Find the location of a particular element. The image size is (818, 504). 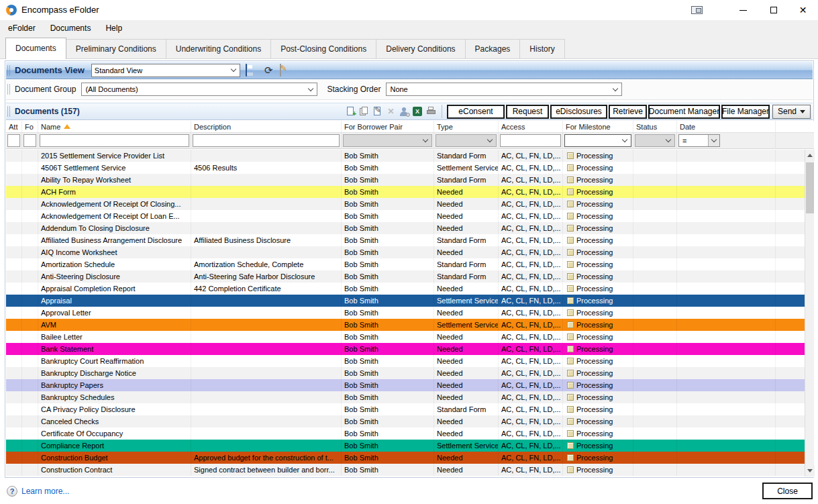

filter-name-input is located at coordinates (114, 141).